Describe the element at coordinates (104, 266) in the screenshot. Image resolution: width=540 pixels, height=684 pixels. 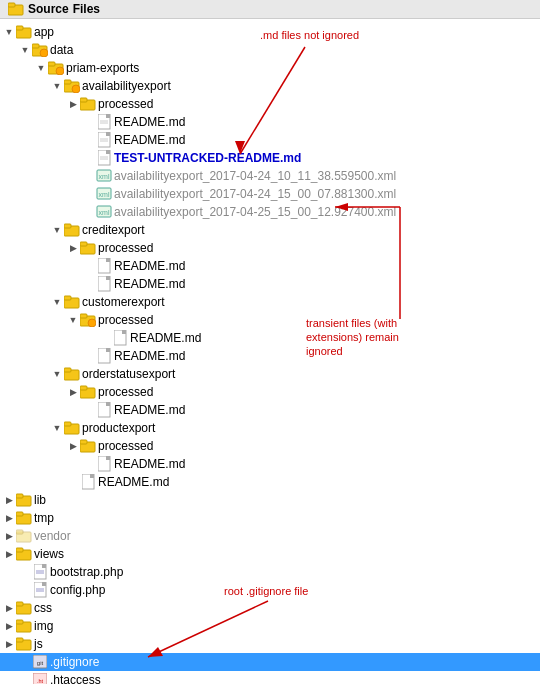
I see `file-icon-readme3` at that location.